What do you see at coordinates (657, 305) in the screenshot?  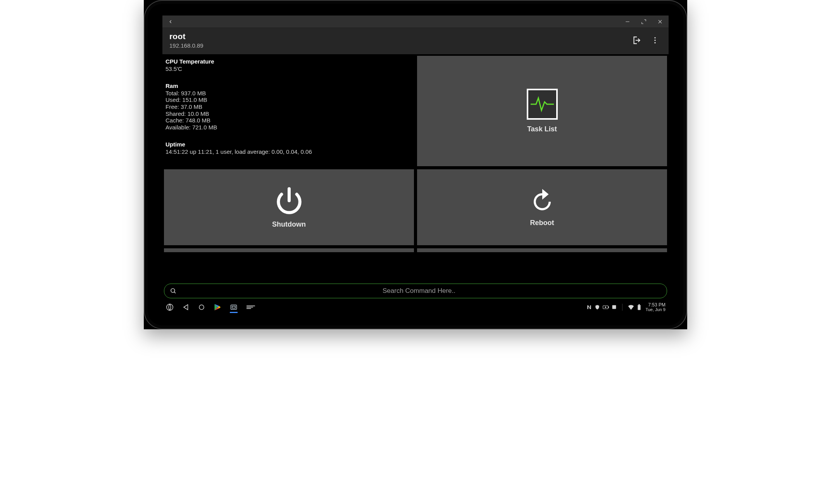 I see `clock-time: 7:53 PM` at bounding box center [657, 305].